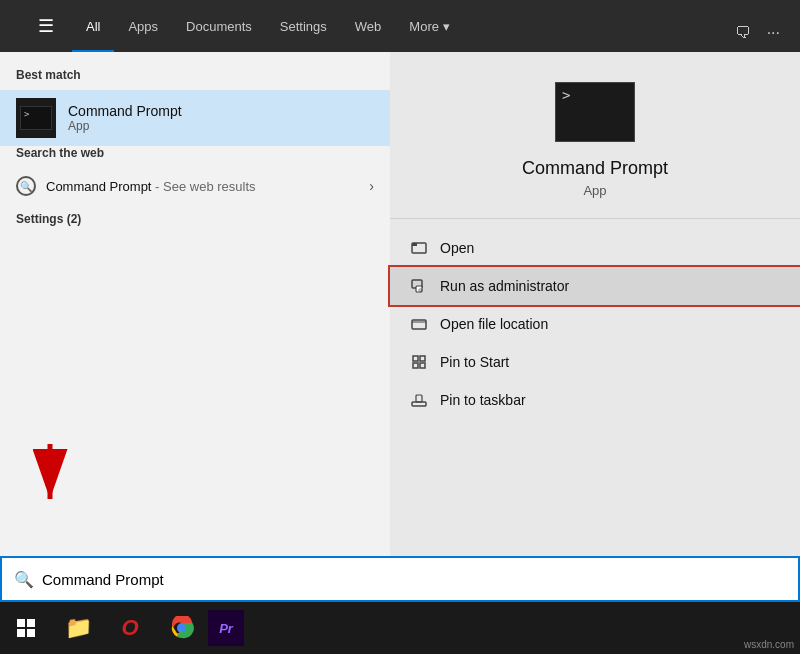 This screenshot has height=654, width=800. I want to click on menu-pin-taskbar: Pin to taskbar, so click(595, 400).